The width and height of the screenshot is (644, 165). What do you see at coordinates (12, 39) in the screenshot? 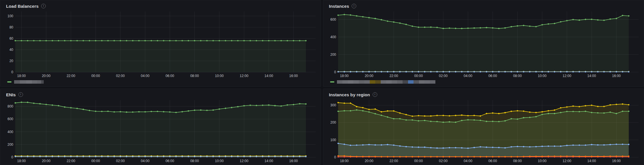
I see `svg-text: 60` at bounding box center [12, 39].